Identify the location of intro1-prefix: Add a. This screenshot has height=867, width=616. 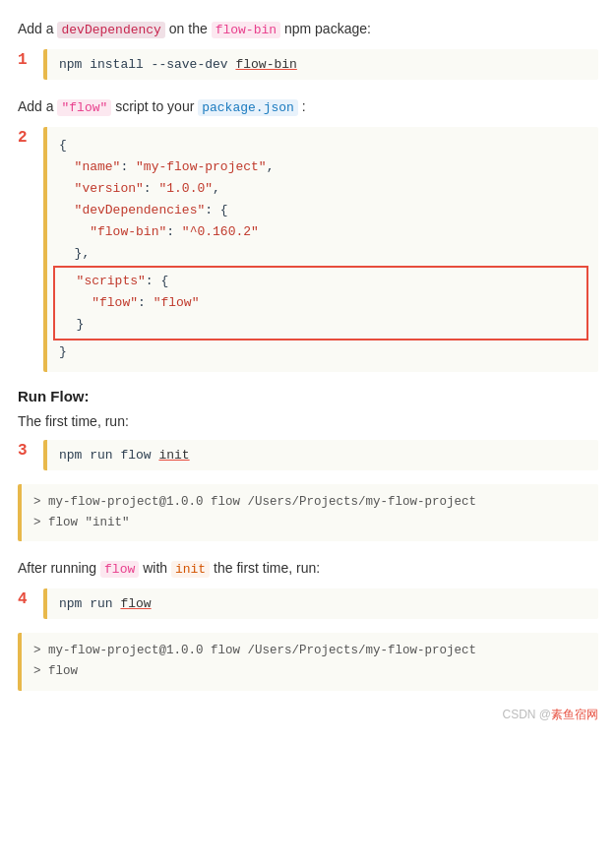
(35, 29).